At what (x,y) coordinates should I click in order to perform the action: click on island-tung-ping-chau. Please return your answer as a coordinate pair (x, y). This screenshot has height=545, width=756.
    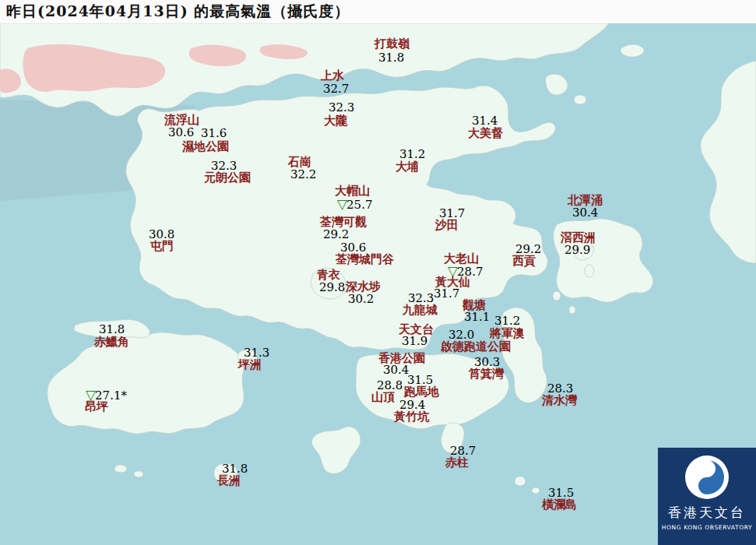
    Looking at the image, I should click on (632, 51).